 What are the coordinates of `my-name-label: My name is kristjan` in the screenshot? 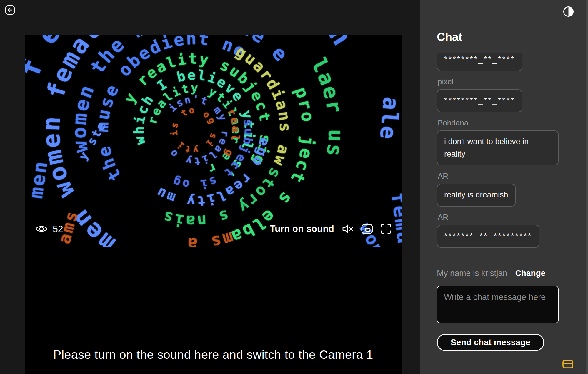 It's located at (472, 273).